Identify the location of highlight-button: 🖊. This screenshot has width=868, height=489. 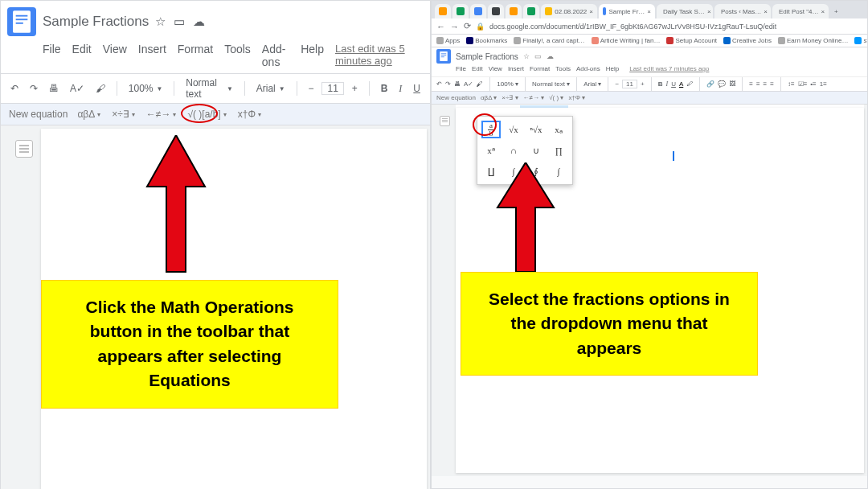
(690, 84).